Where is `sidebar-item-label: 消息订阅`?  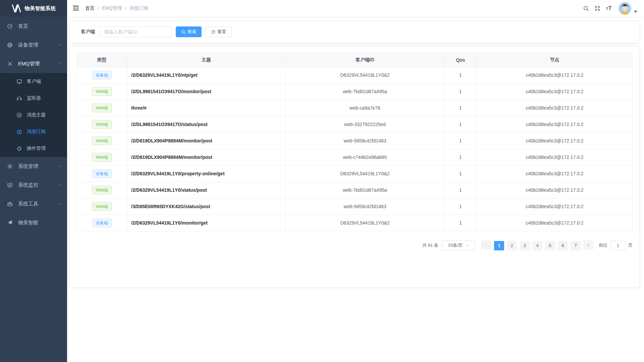 sidebar-item-label: 消息订阅 is located at coordinates (36, 132).